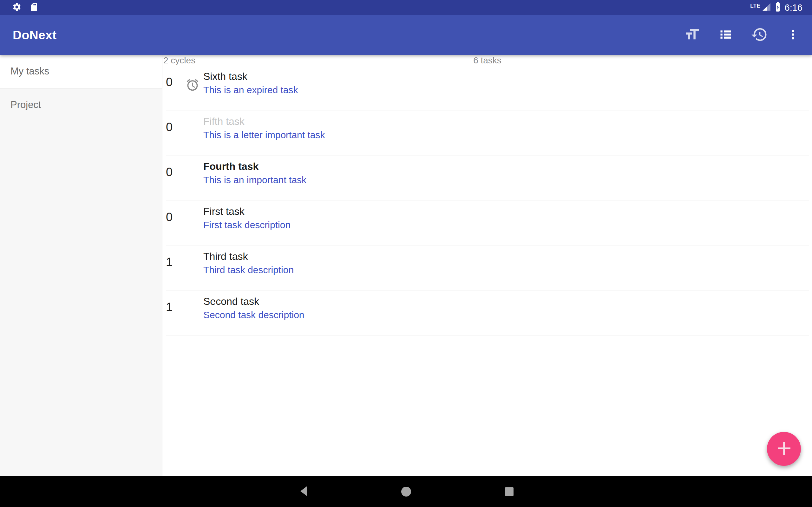 Image resolution: width=812 pixels, height=507 pixels. I want to click on format-size-icon, so click(692, 35).